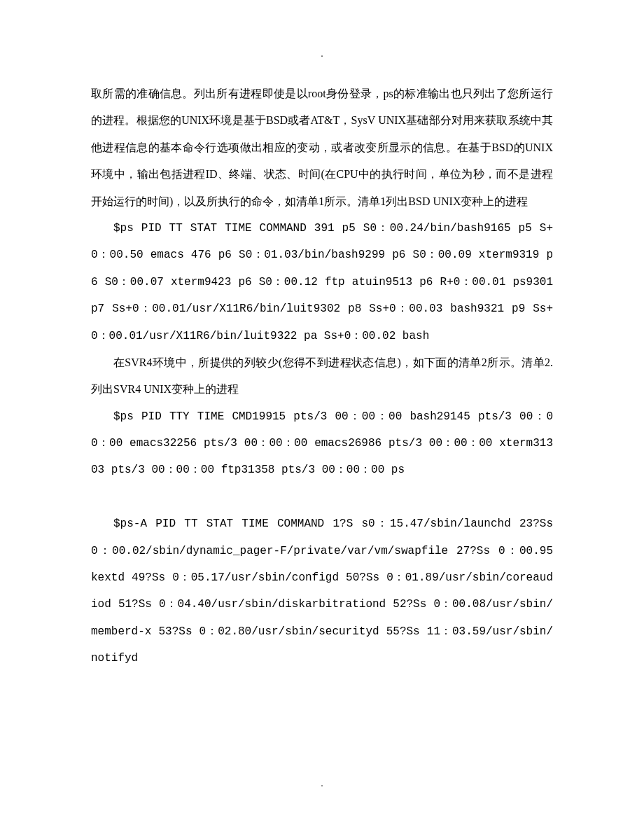 The image size is (644, 834). What do you see at coordinates (322, 497) in the screenshot?
I see `blank-line` at bounding box center [322, 497].